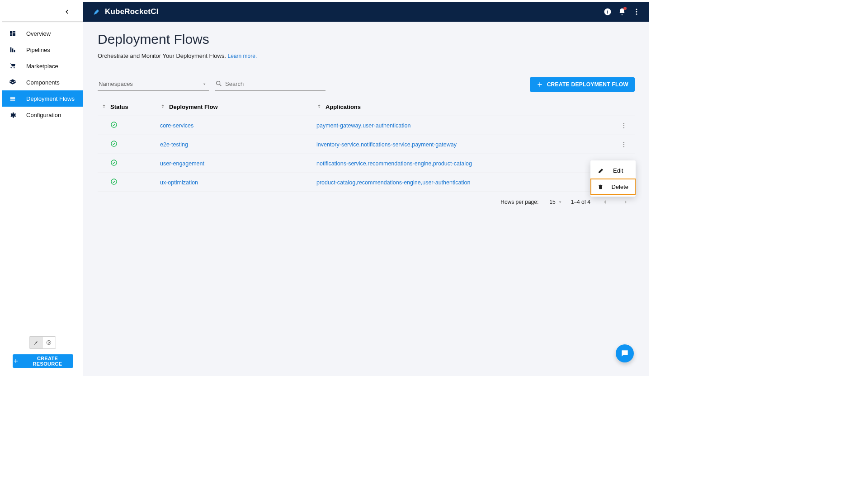 Image resolution: width=868 pixels, height=503 pixels. Describe the element at coordinates (42, 66) in the screenshot. I see `sidebar-item-marketplace: Marketplace` at that location.